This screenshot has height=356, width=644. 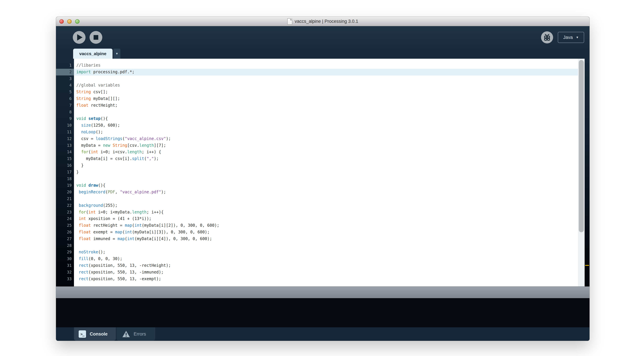 What do you see at coordinates (65, 232) in the screenshot?
I see `line-number: 26` at bounding box center [65, 232].